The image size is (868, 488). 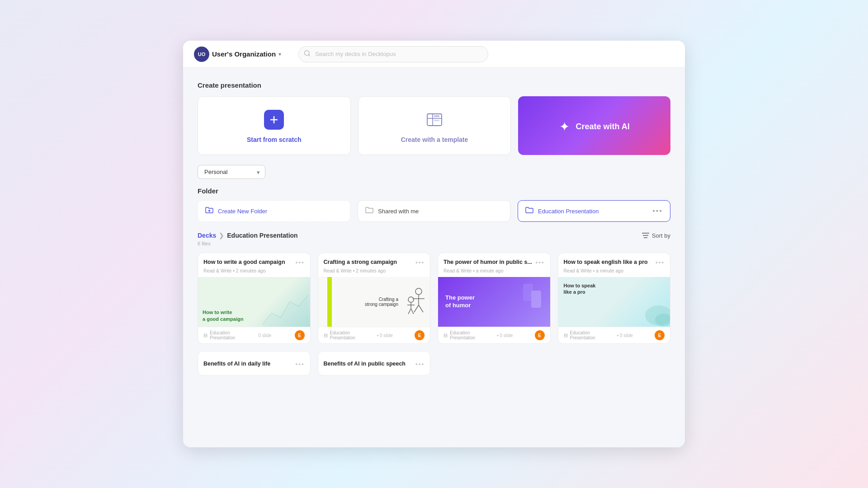 I want to click on deck-title-1: How to write a good campaign, so click(x=250, y=262).